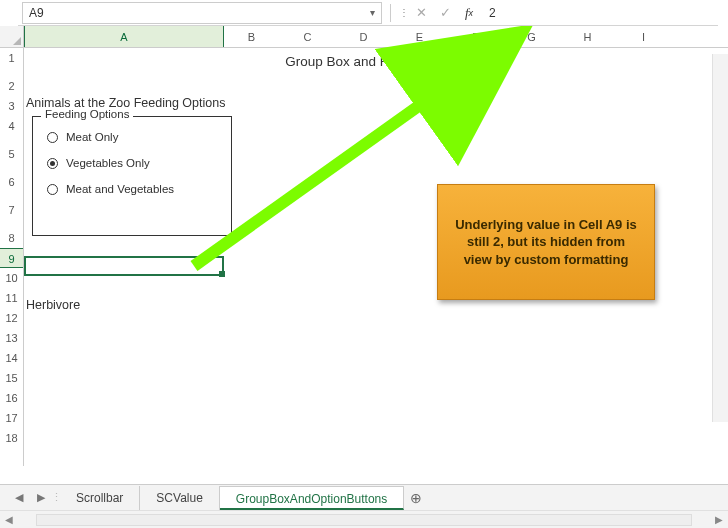 The width and height of the screenshot is (728, 528). What do you see at coordinates (12, 438) in the screenshot?
I see `row-header: 18` at bounding box center [12, 438].